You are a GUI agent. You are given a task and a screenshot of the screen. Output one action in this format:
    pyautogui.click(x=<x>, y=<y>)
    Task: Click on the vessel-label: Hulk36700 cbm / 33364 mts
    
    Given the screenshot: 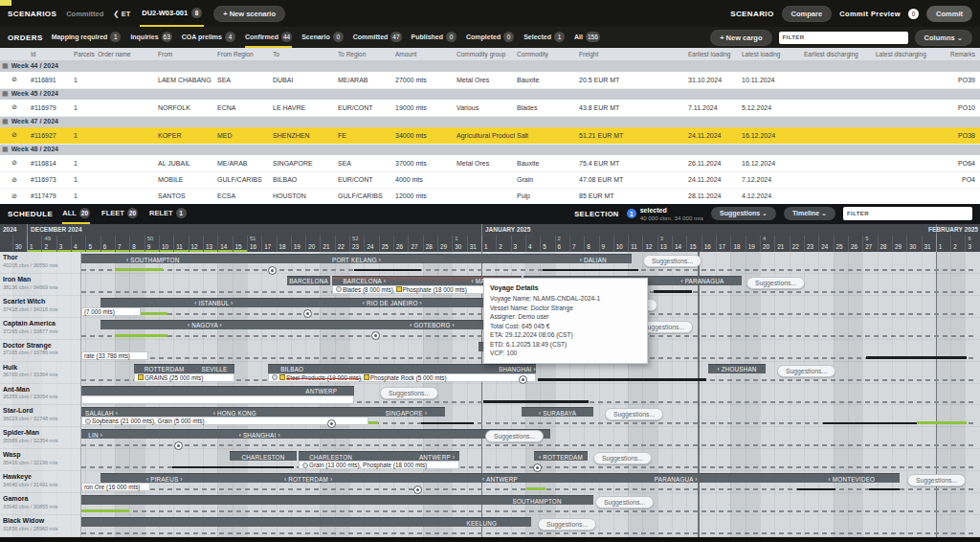 What is the action you would take?
    pyautogui.click(x=41, y=372)
    